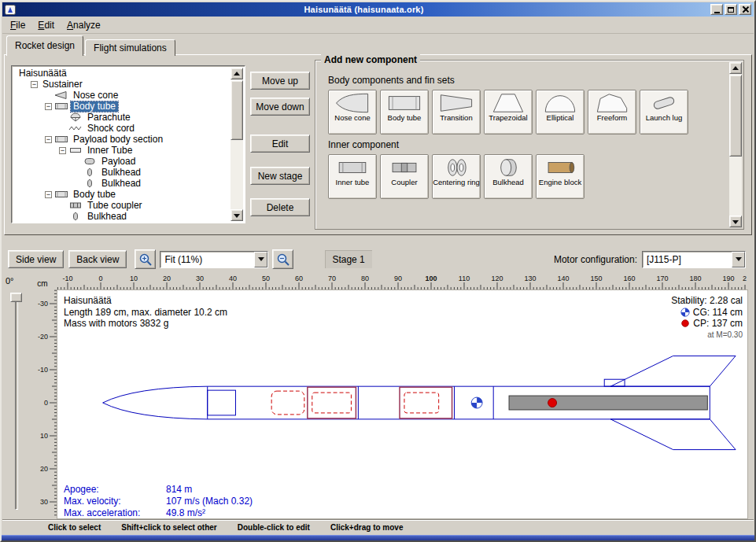 This screenshot has height=542, width=756. What do you see at coordinates (280, 143) in the screenshot?
I see `edit-button: Edit` at bounding box center [280, 143].